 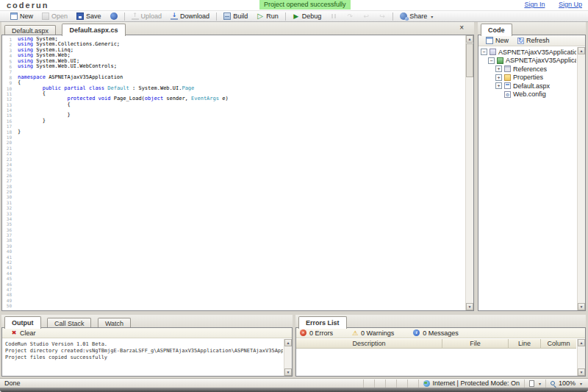 What do you see at coordinates (114, 16) in the screenshot?
I see `publish-button` at bounding box center [114, 16].